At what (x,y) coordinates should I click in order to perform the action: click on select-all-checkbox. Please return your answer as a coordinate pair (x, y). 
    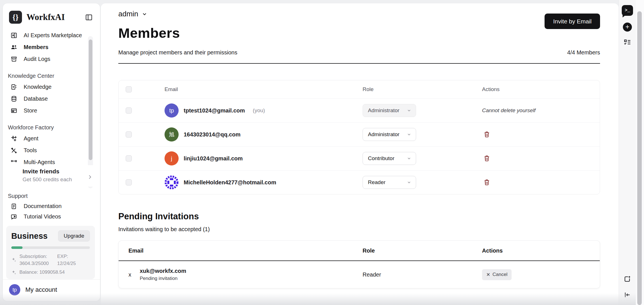
    Looking at the image, I should click on (129, 89).